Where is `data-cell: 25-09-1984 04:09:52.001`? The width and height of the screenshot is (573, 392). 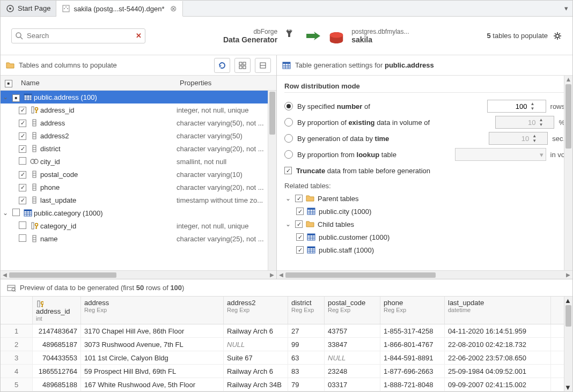
data-cell: 25-09-1984 04:09:52.001 is located at coordinates (498, 371).